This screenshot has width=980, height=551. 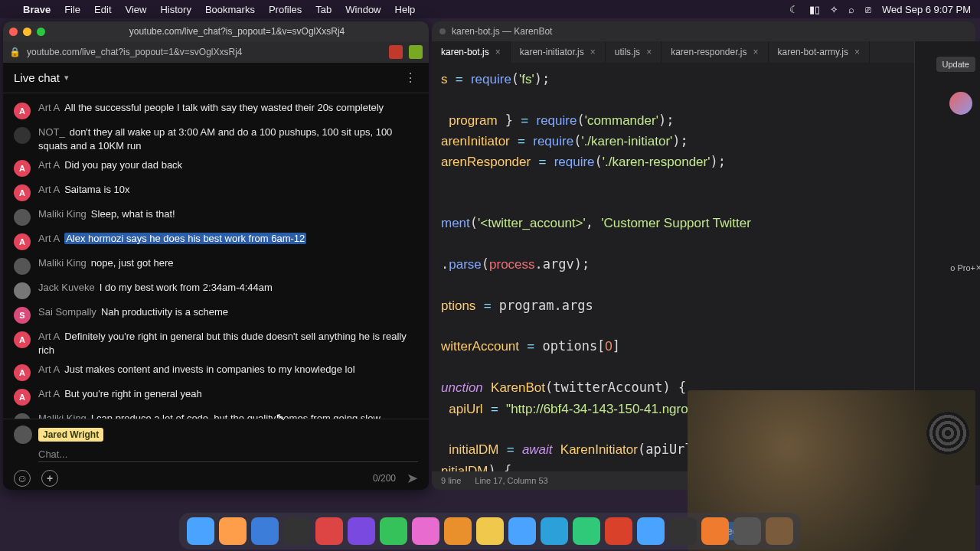 I want to click on menu-profiles: Profiles, so click(x=285, y=9).